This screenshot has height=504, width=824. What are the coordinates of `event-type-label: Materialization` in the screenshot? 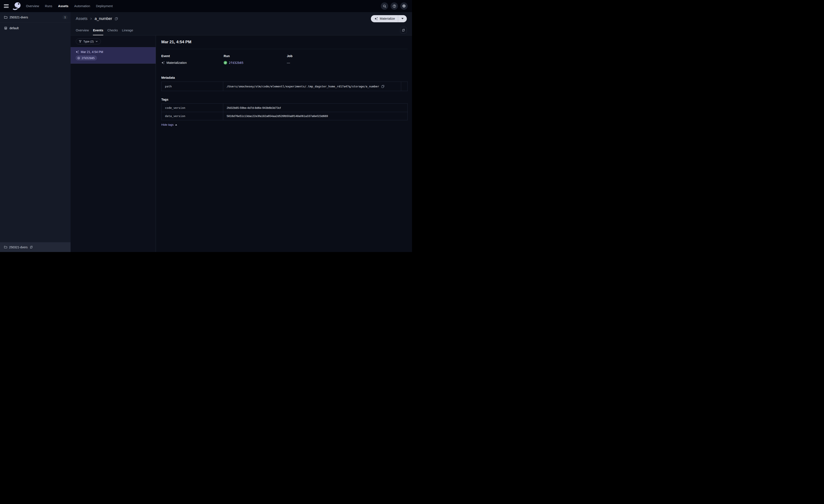 It's located at (177, 63).